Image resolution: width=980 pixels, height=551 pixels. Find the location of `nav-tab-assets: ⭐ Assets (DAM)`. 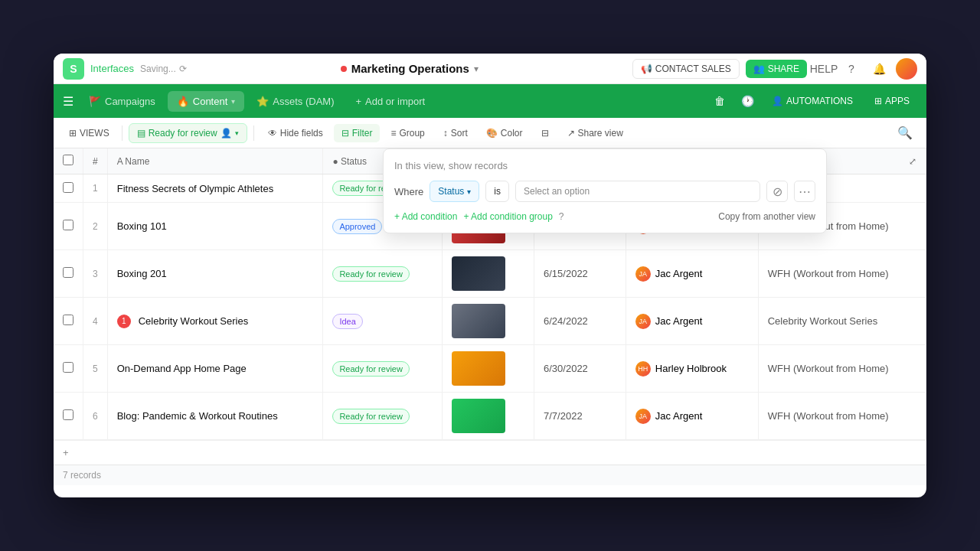

nav-tab-assets: ⭐ Assets (DAM) is located at coordinates (296, 101).